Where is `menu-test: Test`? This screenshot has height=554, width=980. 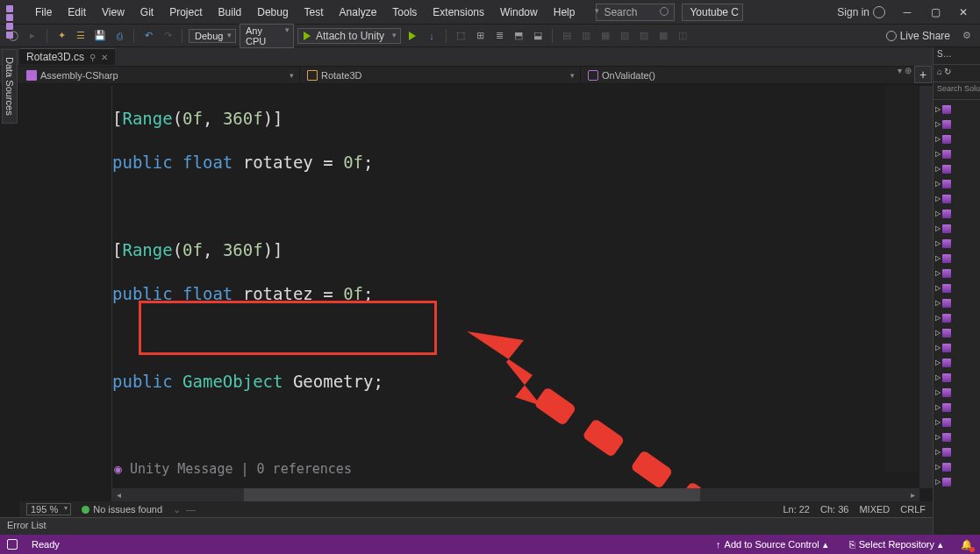
menu-test: Test is located at coordinates (314, 12).